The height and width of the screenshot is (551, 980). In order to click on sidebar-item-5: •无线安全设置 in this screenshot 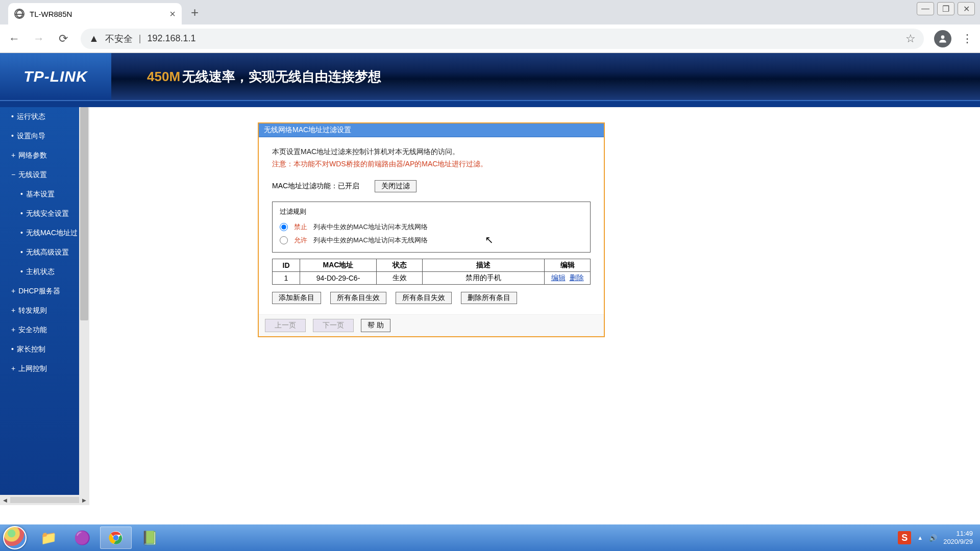, I will do `click(40, 214)`.